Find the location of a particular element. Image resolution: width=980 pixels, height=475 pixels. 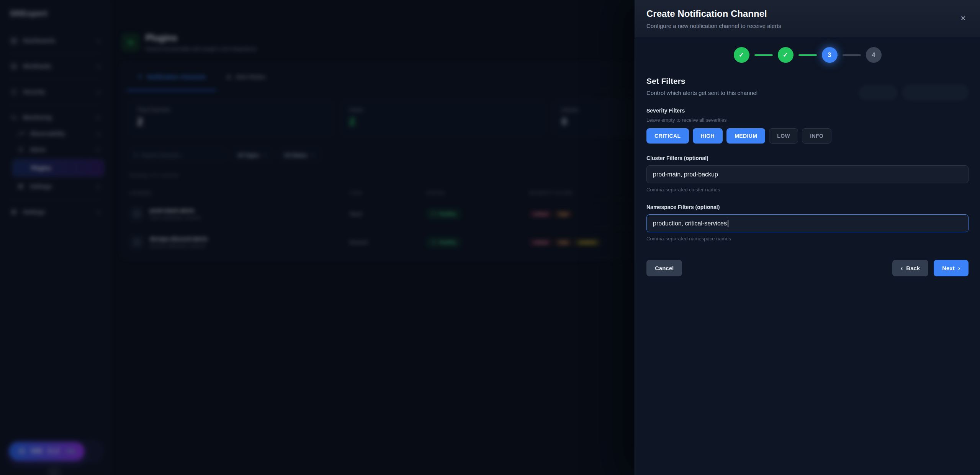

wizard-stepper: ✓ ✓ 3 4 is located at coordinates (807, 55).